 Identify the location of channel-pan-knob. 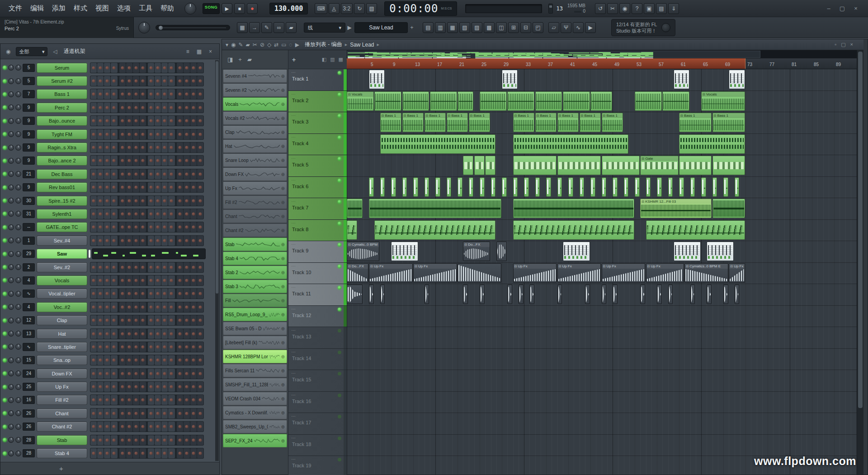
(11, 108).